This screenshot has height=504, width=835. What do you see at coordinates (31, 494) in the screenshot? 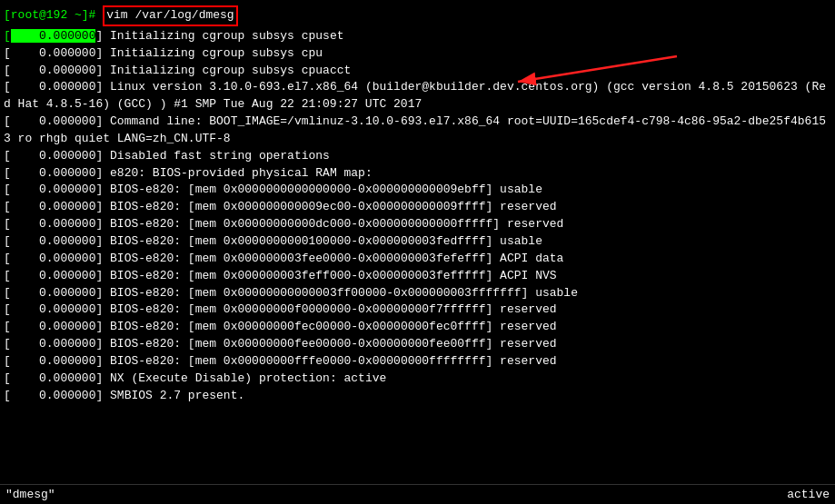
I see `status-filename: "dmesg"` at bounding box center [31, 494].